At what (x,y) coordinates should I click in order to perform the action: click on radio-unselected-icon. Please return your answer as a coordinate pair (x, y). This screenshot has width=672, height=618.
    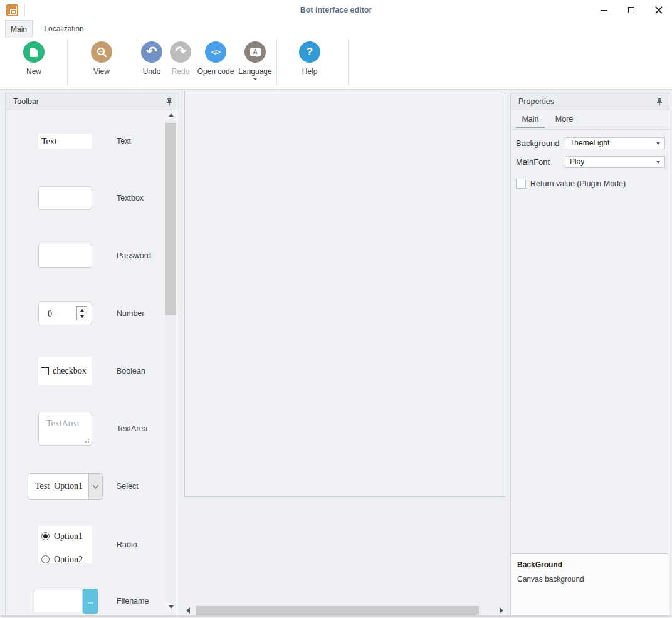
    Looking at the image, I should click on (45, 559).